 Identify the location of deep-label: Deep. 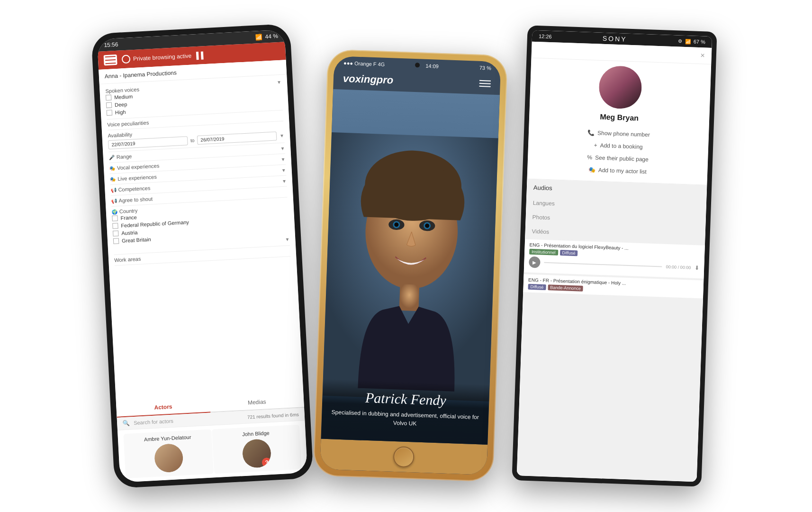
(121, 104).